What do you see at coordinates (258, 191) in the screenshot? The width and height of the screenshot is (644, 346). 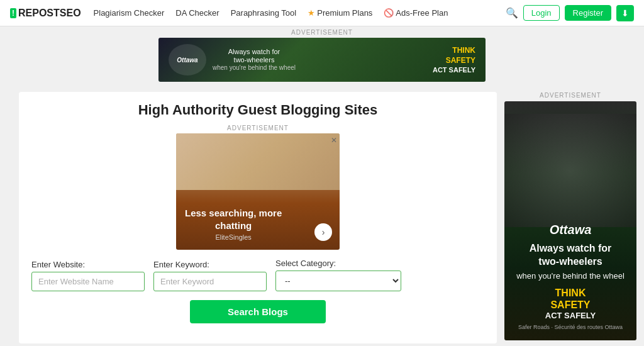 I see `inner-ad: Less searching, more chatting EliteSingl…` at bounding box center [258, 191].